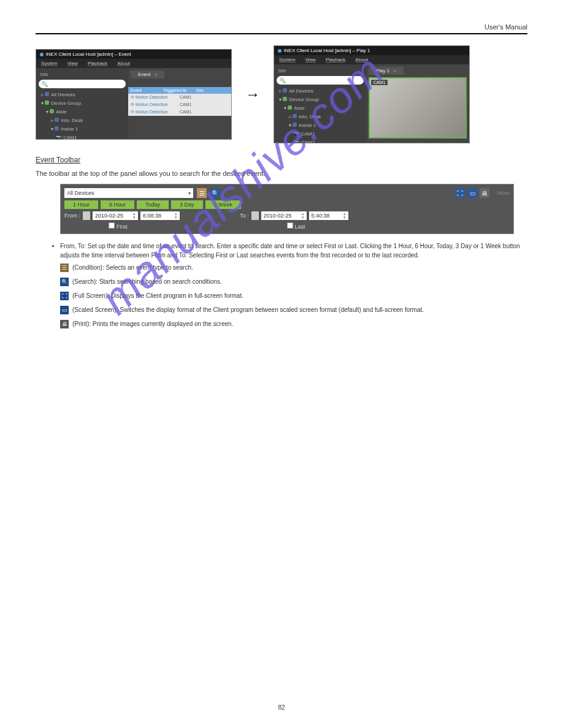 The width and height of the screenshot is (563, 728). What do you see at coordinates (282, 160) in the screenshot?
I see `section-title: Event Toolbar` at bounding box center [282, 160].